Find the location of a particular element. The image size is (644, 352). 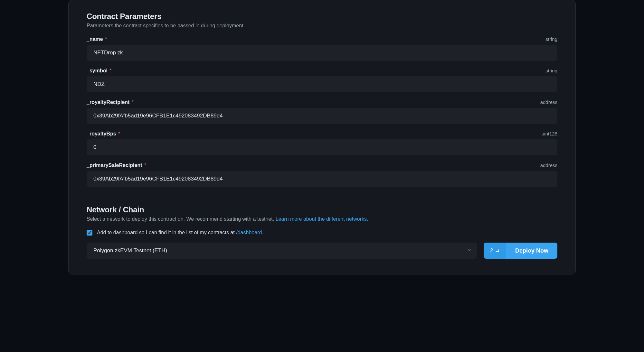

deploy-row: Polygon zkEVM Testnet (ETH) 2 ⇄ Deploy N… is located at coordinates (322, 251).